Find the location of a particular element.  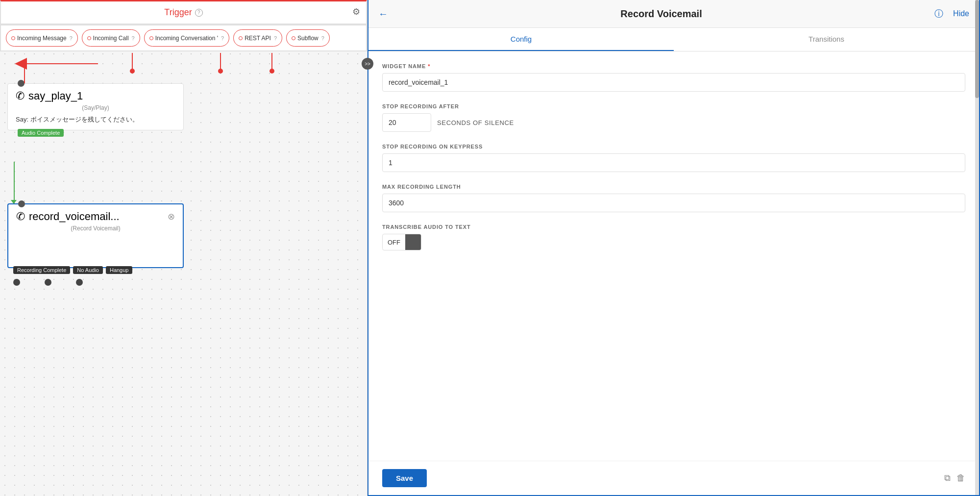

node-name: say_play_1 is located at coordinates (56, 96).